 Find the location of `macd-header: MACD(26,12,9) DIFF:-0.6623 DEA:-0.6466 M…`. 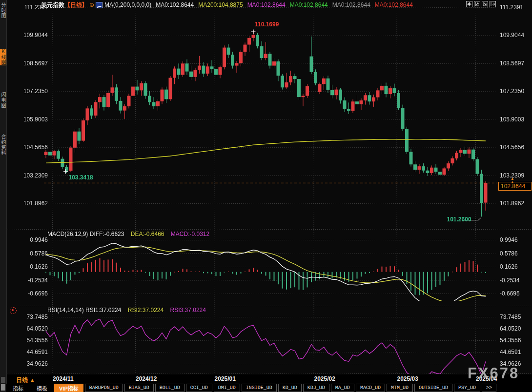

macd-header: MACD(26,12,9) DIFF:-0.6623 DEA:-0.6466 M… is located at coordinates (128, 234).